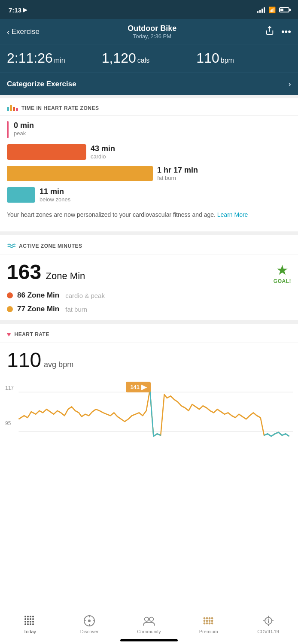 The height and width of the screenshot is (644, 298). I want to click on heart-rate-zones-title: TIME IN HEART RATE ZONES, so click(60, 108).